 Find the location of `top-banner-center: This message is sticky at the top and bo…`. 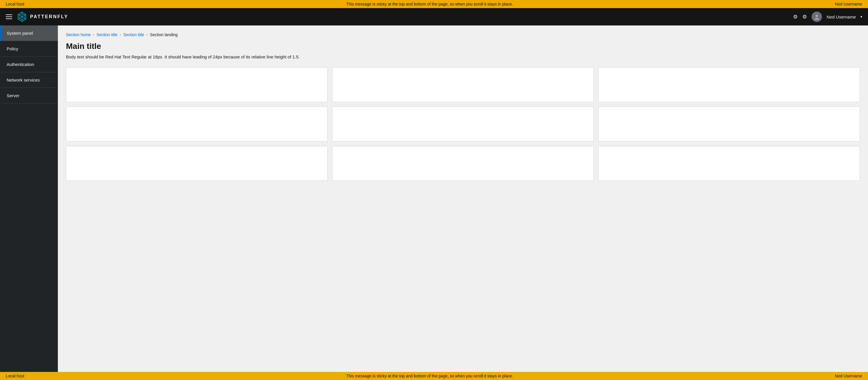

top-banner-center: This message is sticky at the top and bo… is located at coordinates (430, 4).